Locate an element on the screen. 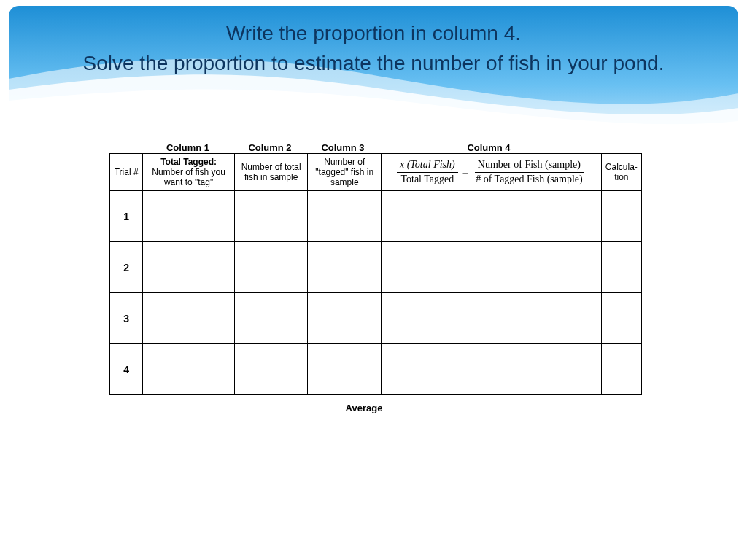 The height and width of the screenshot is (560, 747). trial-number: 4 is located at coordinates (127, 370).